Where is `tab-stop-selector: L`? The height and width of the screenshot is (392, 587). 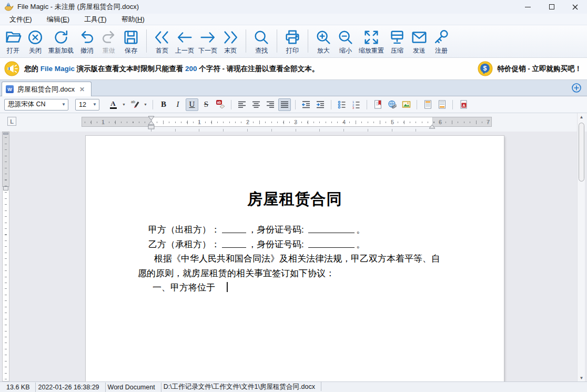
tab-stop-selector: L is located at coordinates (12, 121).